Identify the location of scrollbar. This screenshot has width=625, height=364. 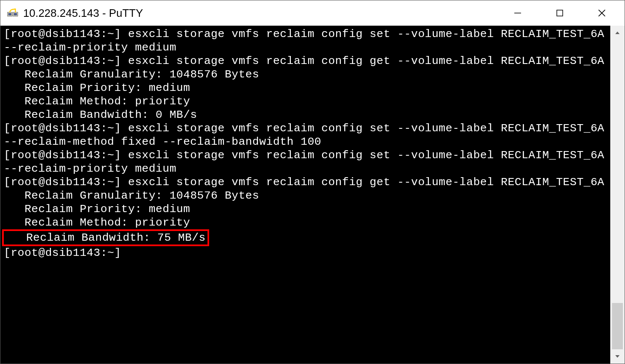
(617, 194).